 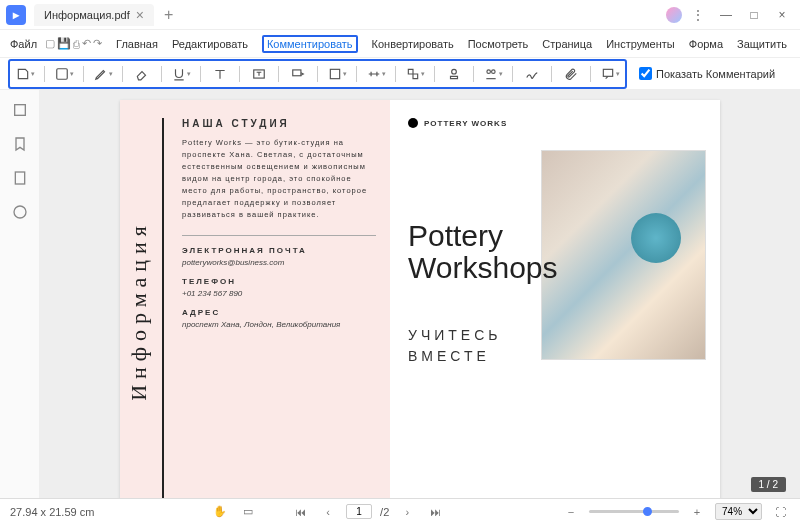 I want to click on text-tool-icon, so click(x=220, y=74).